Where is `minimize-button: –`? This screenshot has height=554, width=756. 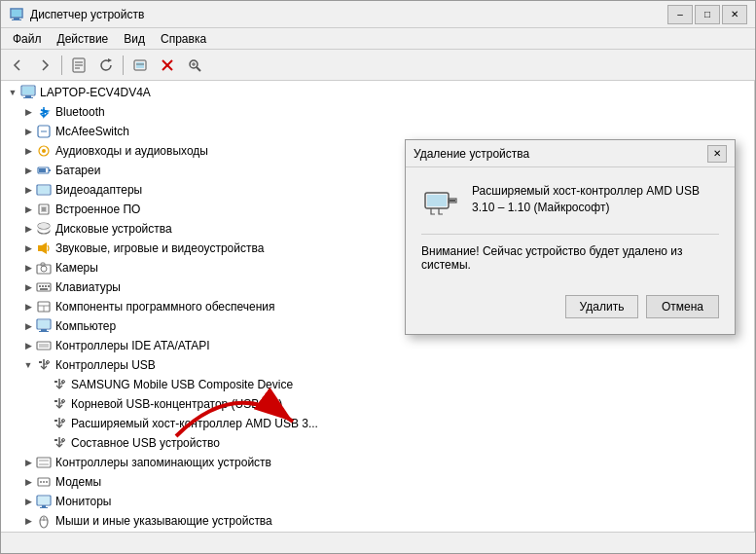
minimize-button: – is located at coordinates (680, 15).